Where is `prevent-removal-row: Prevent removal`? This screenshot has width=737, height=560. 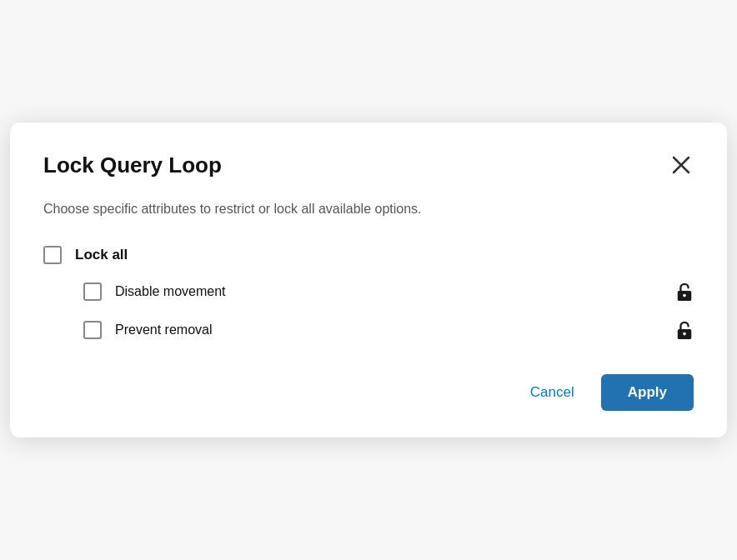 prevent-removal-row: Prevent removal is located at coordinates (368, 330).